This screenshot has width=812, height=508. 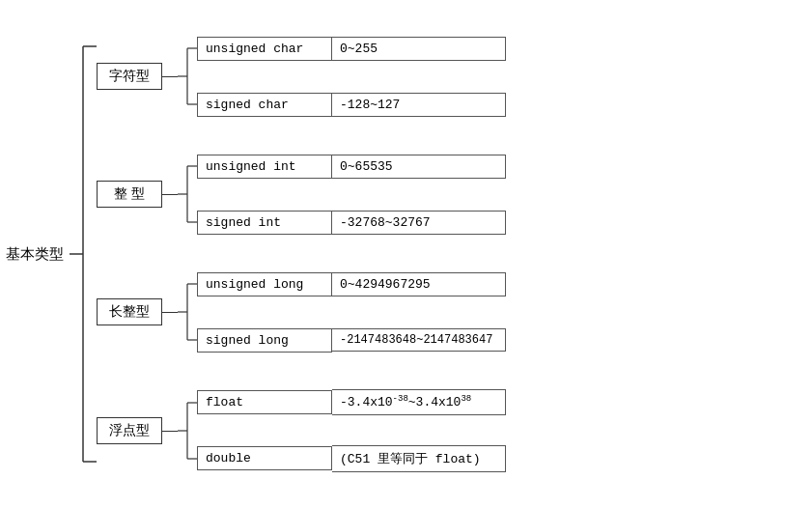 What do you see at coordinates (265, 340) in the screenshot?
I see `type-signed-long: signed long` at bounding box center [265, 340].